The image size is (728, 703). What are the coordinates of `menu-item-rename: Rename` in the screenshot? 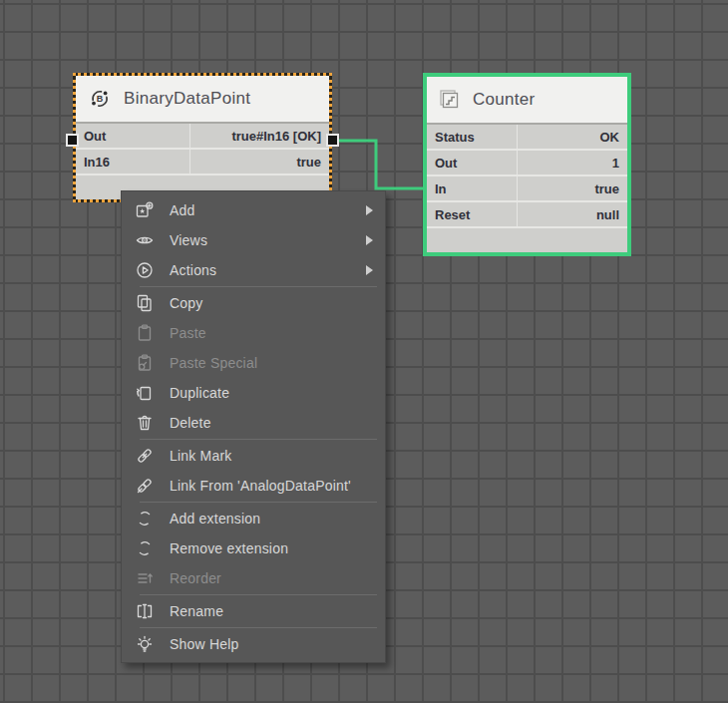 It's located at (253, 611).